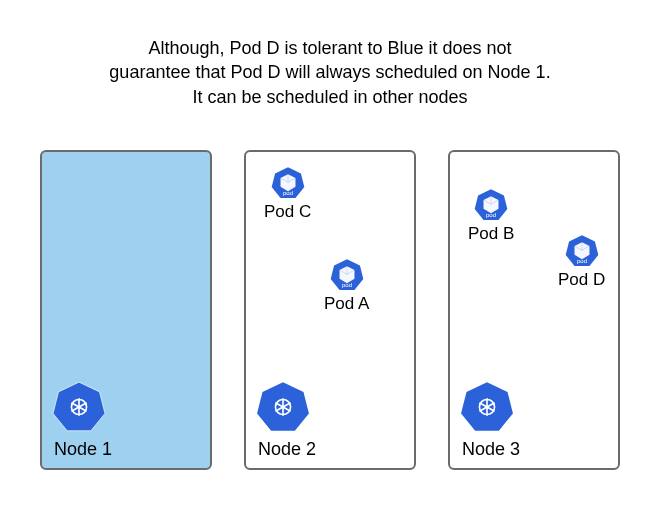 Image resolution: width=660 pixels, height=520 pixels. I want to click on node-3-label: Node 3, so click(491, 450).